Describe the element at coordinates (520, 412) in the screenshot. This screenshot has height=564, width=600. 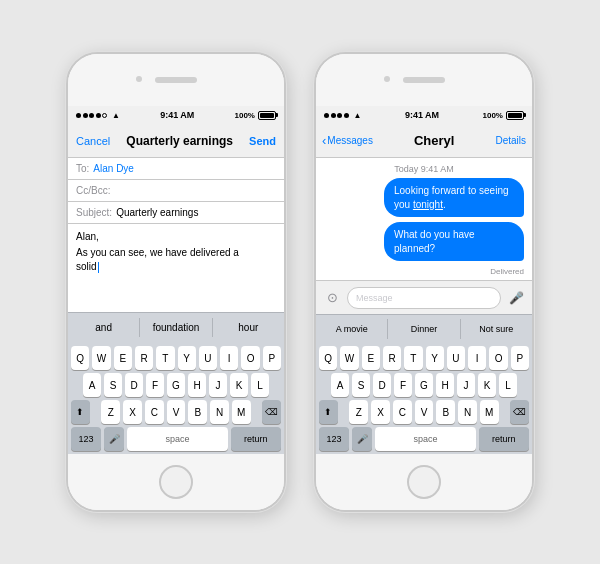
I see `msg-key-delete: ⌫` at that location.